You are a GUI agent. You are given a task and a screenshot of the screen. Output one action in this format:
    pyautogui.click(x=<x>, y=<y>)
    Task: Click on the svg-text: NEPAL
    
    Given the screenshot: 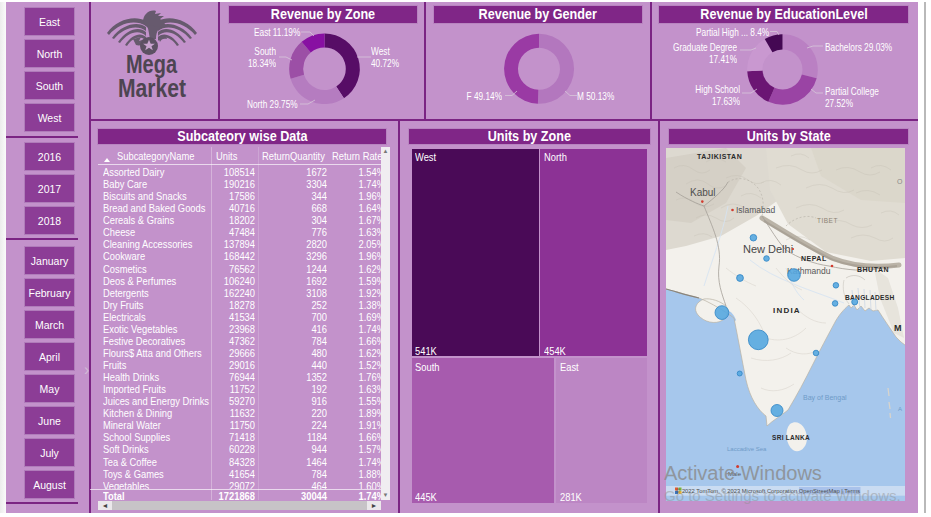 What is the action you would take?
    pyautogui.click(x=814, y=258)
    